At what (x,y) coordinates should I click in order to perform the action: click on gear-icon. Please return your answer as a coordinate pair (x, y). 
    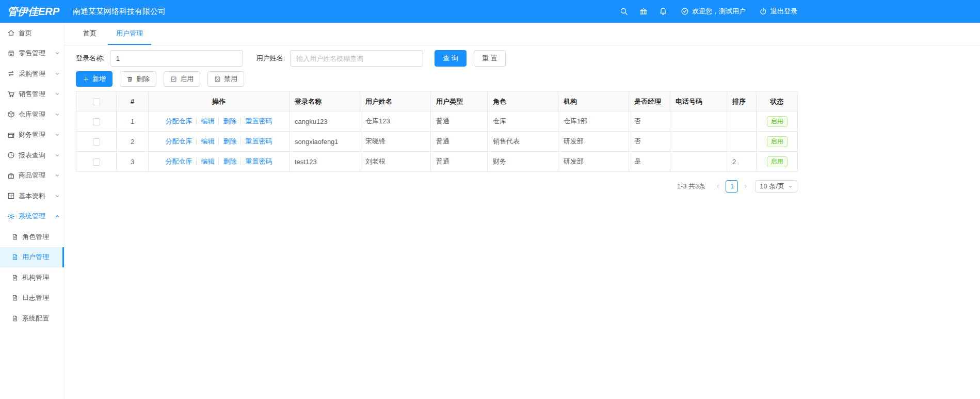
    Looking at the image, I should click on (11, 217).